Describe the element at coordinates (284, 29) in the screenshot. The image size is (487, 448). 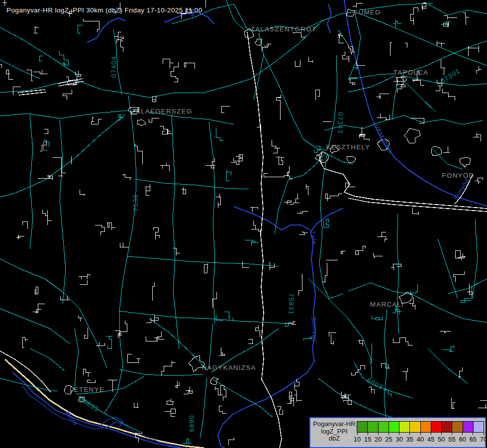
I see `city-label: ZALASZENTGRÓT` at that location.